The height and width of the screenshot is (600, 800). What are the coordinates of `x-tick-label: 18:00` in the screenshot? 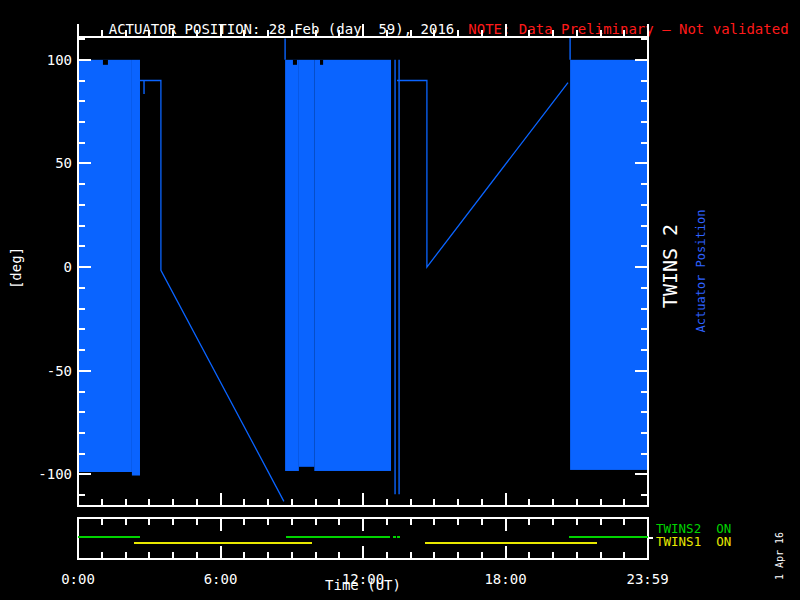 It's located at (505, 579).